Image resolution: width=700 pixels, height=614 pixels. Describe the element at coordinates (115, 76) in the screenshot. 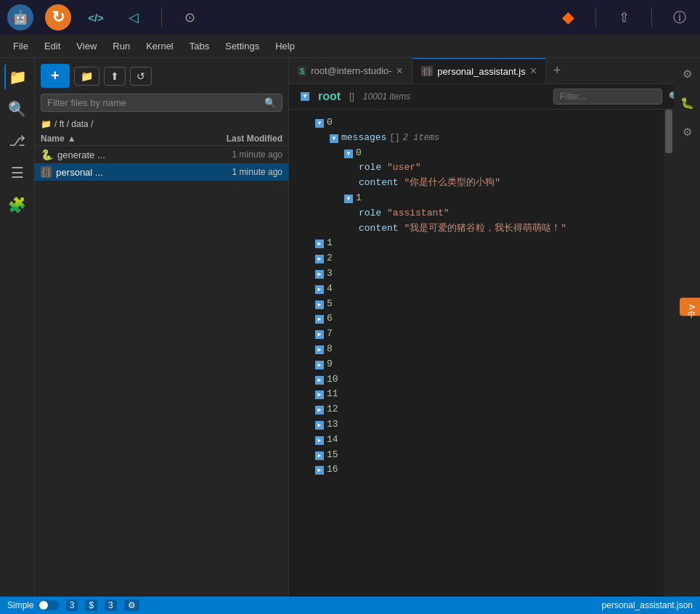

I see `upload-button: ⬆` at that location.